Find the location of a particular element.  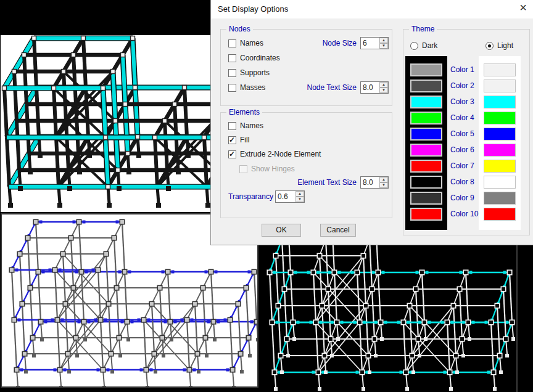

close-icon: × is located at coordinates (523, 7).